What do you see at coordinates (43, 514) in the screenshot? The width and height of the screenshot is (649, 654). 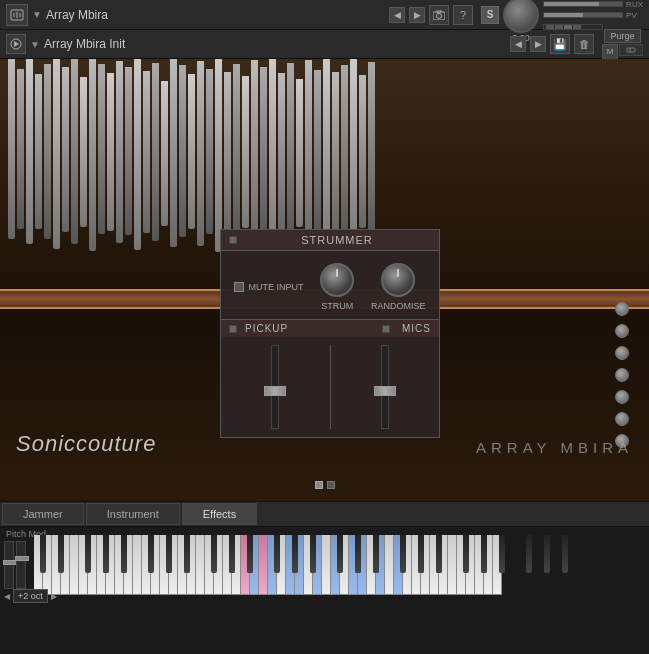 I see `tab-jammer: Jammer` at bounding box center [43, 514].